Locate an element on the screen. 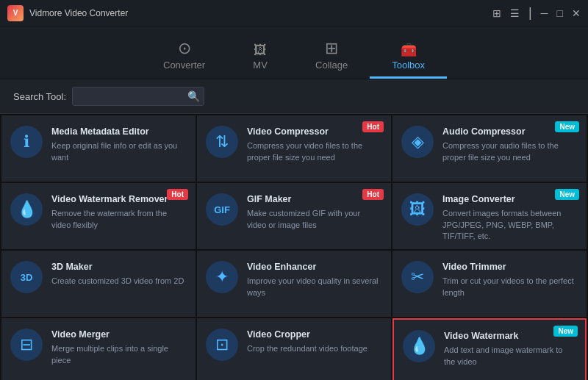 Image resolution: width=588 pixels, height=380 pixels. tool-icon-video-watermark-remover: 💧 is located at coordinates (26, 209).